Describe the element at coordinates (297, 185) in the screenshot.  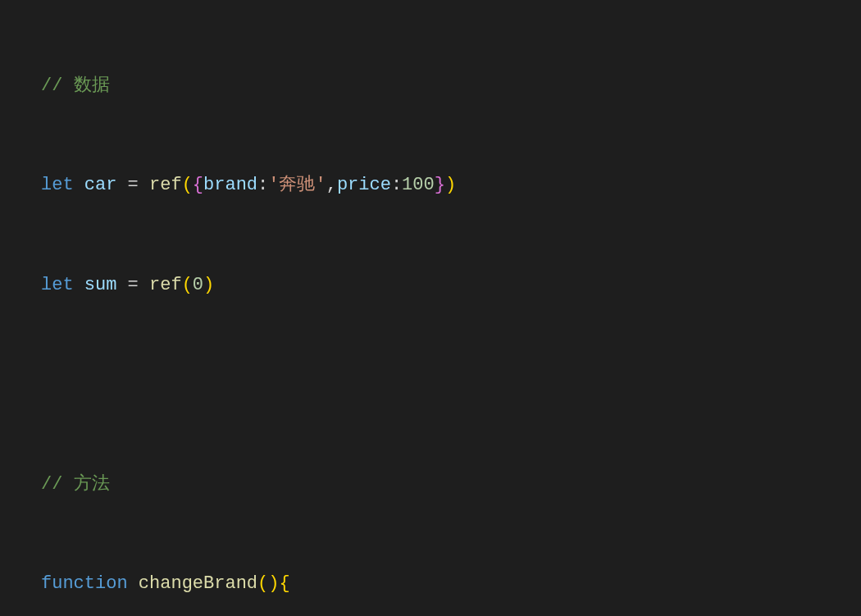
I see `string-literal: '奔驰'` at that location.